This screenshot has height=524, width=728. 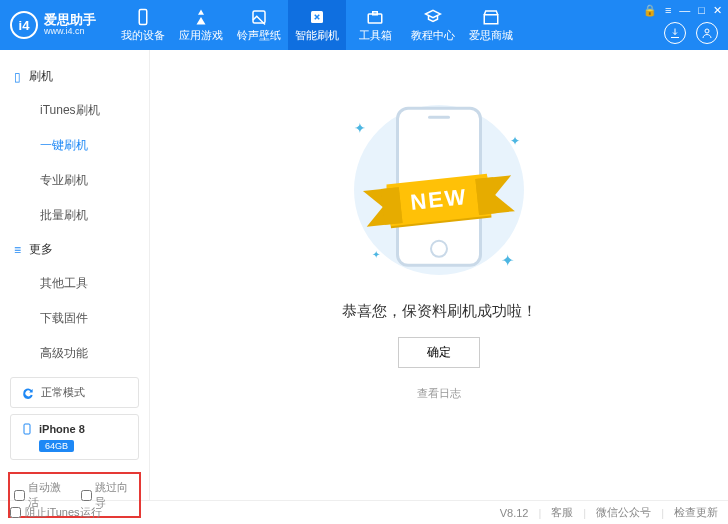 What do you see at coordinates (74, 250) in the screenshot?
I see `sidebar-group-more: ≡ 更多` at bounding box center [74, 250].